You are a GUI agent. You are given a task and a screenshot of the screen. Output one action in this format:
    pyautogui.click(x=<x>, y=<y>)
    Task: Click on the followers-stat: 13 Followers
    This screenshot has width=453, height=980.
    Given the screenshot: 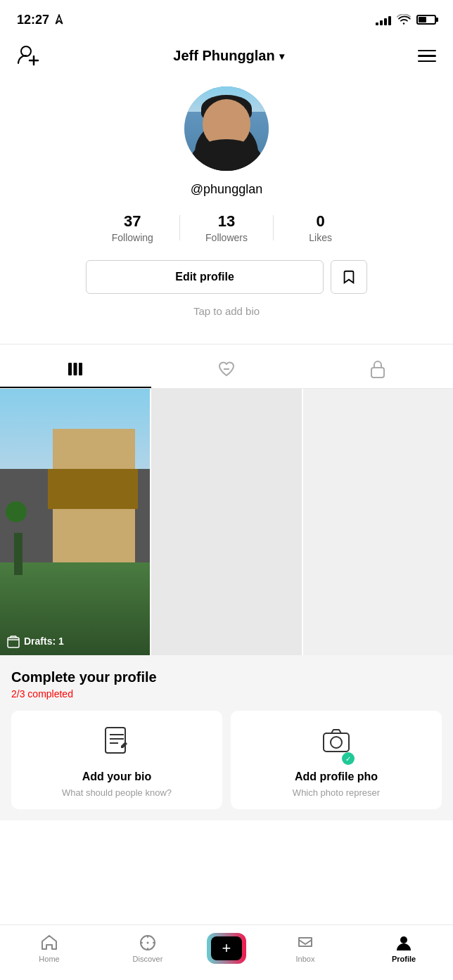 What is the action you would take?
    pyautogui.click(x=226, y=228)
    